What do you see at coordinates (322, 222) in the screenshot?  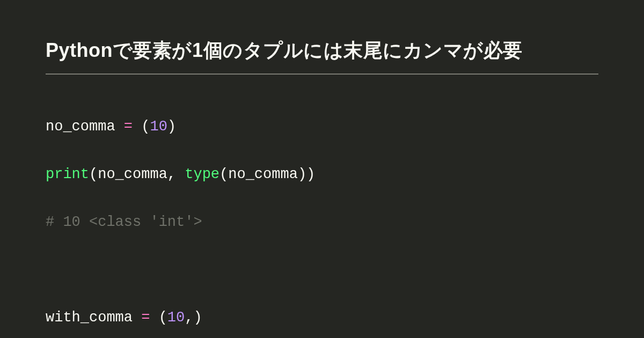 I see `code-line-3: # 10 <class 'int'>` at bounding box center [322, 222].